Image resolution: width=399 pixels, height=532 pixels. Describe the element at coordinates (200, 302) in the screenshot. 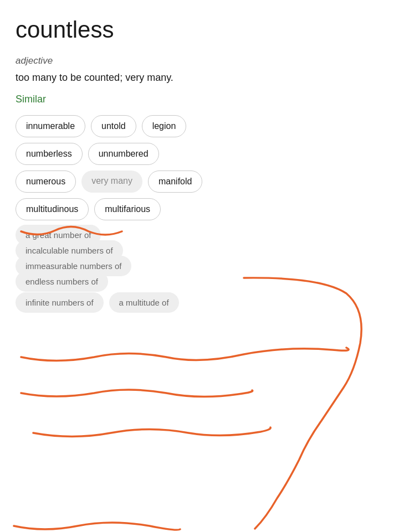

I see `phrase-row-5: infinite numbers of a multitude of` at that location.